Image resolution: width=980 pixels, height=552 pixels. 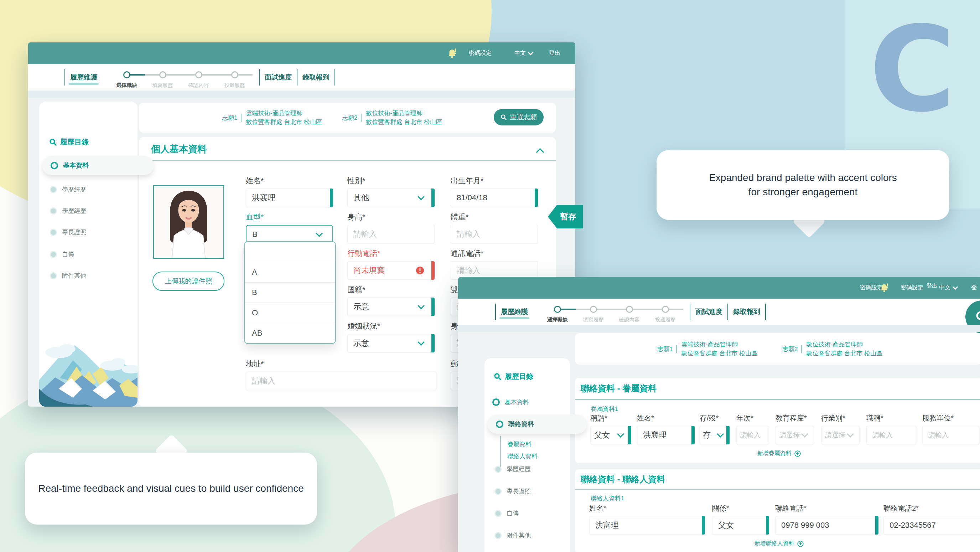 What do you see at coordinates (290, 272) in the screenshot?
I see `blood-option-a: A` at bounding box center [290, 272].